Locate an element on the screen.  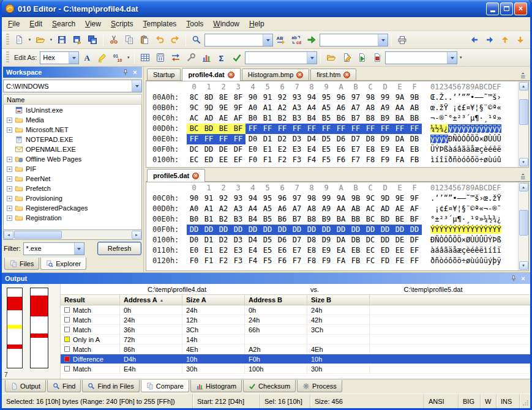
hex-byte: D7 is located at coordinates (297, 240).